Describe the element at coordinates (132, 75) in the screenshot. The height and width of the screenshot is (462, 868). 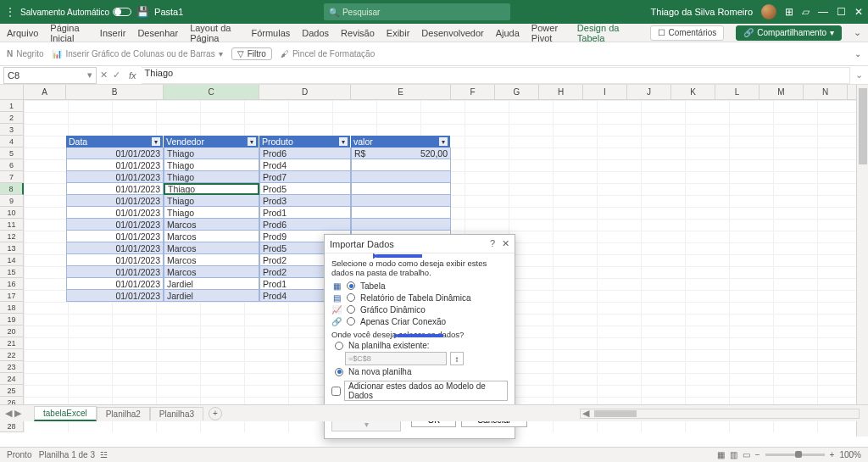
I see `fx-icon: fx` at that location.